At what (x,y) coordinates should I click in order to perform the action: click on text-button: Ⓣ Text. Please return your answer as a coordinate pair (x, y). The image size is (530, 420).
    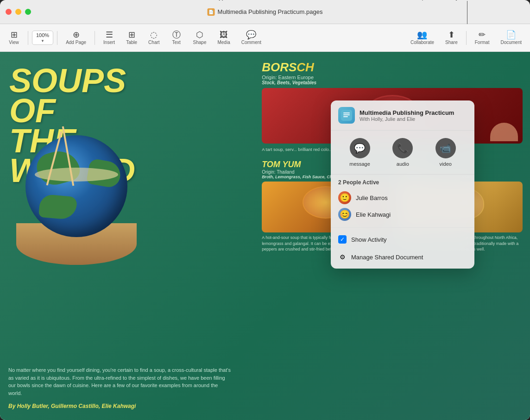
    Looking at the image, I should click on (177, 38).